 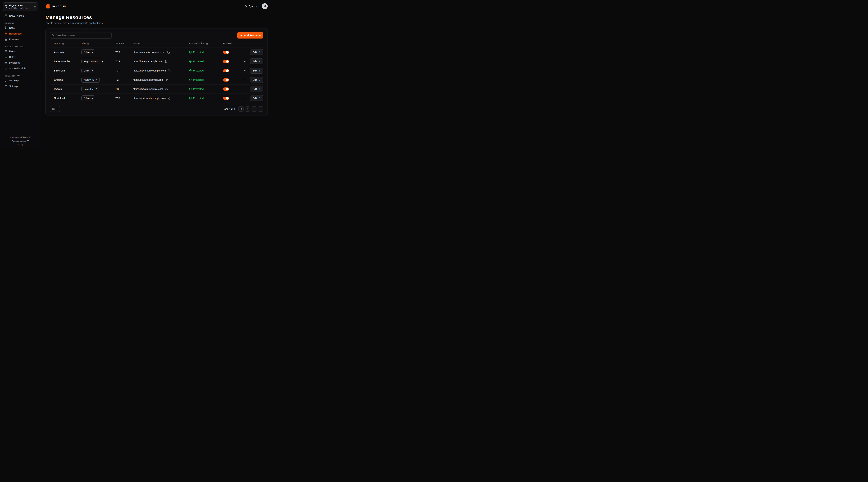 What do you see at coordinates (20, 28) in the screenshot?
I see `sidebar-item-sites: Sites` at bounding box center [20, 28].